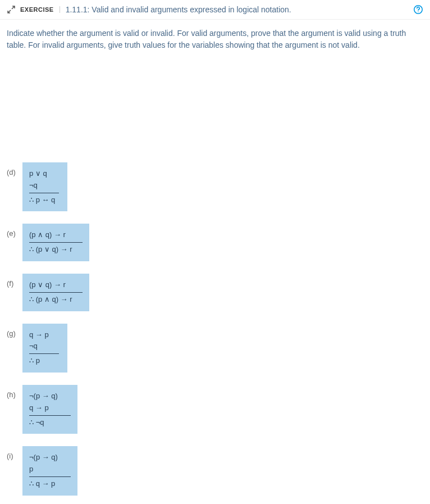 This screenshot has width=430, height=504. What do you see at coordinates (215, 243) in the screenshot?
I see `problem-row: (e)(p ∧ q) → r(p ∨ q) → r` at bounding box center [215, 243].